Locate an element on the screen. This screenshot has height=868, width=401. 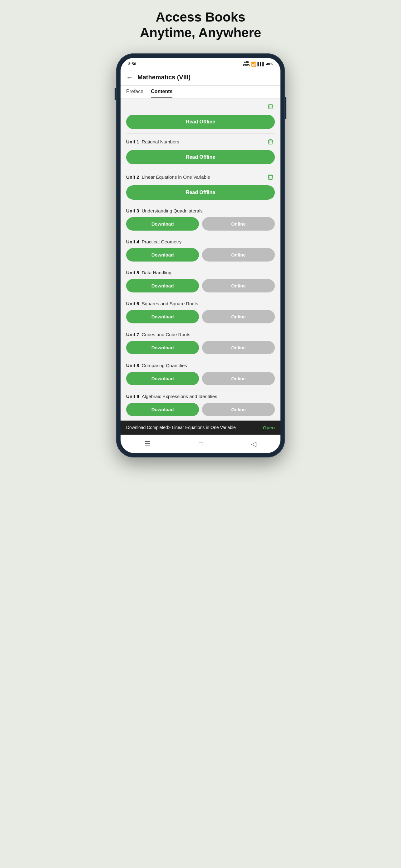
nav-home-icon: □ is located at coordinates (201, 444).